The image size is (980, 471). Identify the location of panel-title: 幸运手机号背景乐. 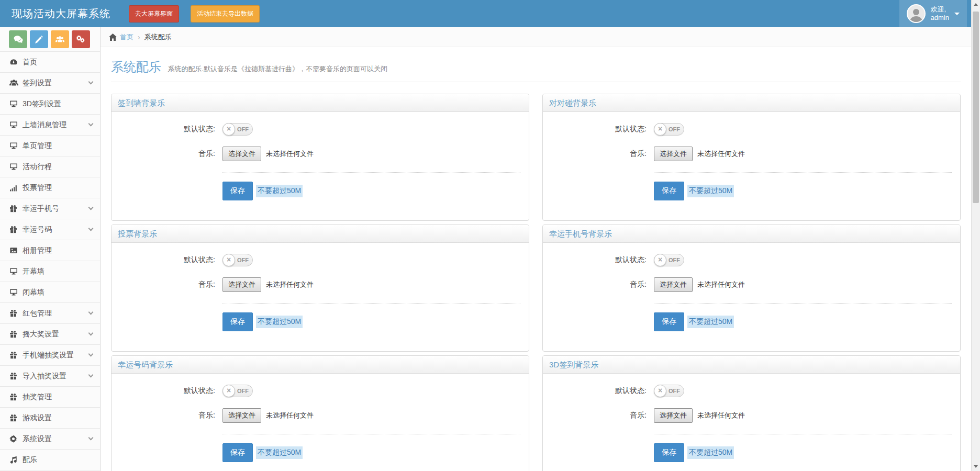
(752, 234).